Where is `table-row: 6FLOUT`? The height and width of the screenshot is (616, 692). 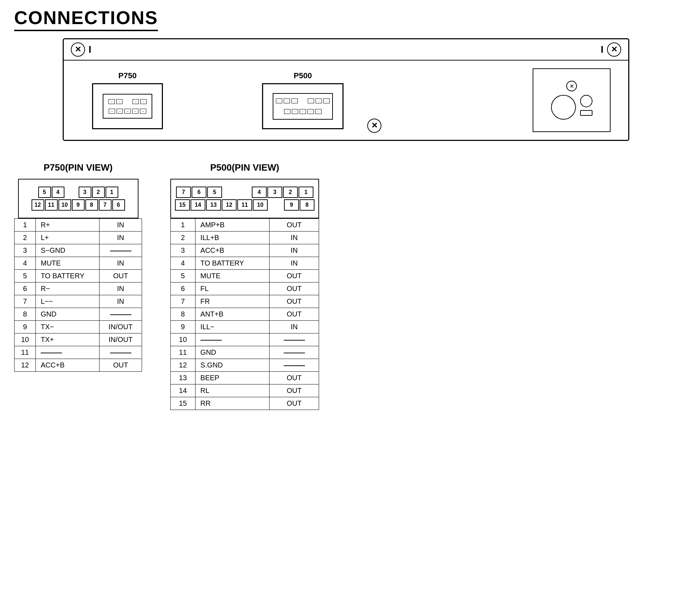
table-row: 6FLOUT is located at coordinates (245, 289).